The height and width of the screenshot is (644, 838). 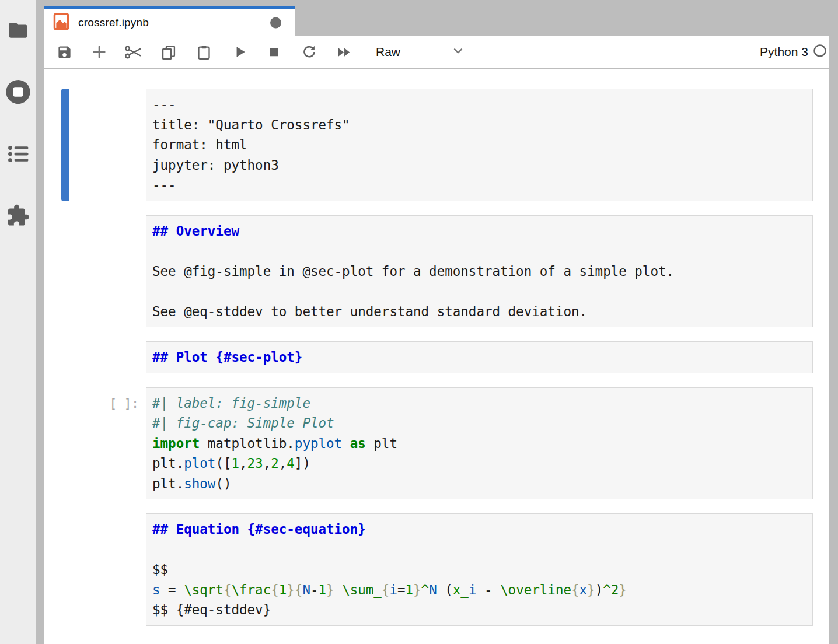 I want to click on token: plt., so click(x=168, y=484).